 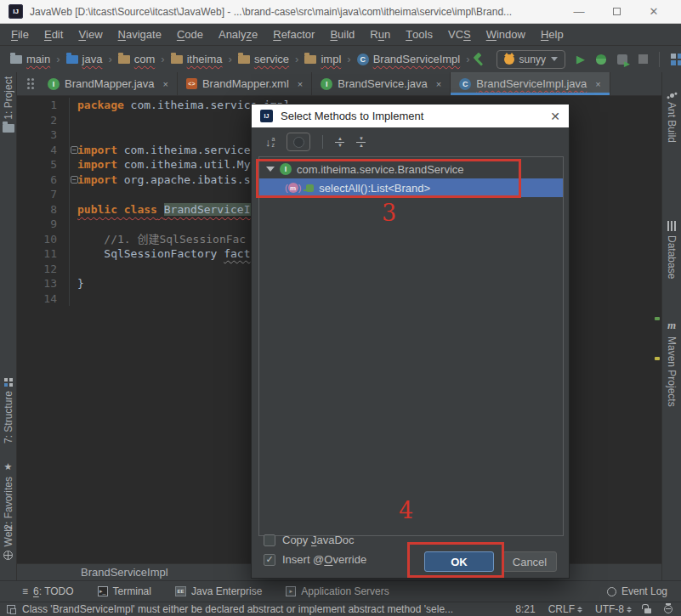 What do you see at coordinates (531, 83) in the screenshot?
I see `tab-brandserviceimpl-java: CBrandServiceImpl.java×` at bounding box center [531, 83].